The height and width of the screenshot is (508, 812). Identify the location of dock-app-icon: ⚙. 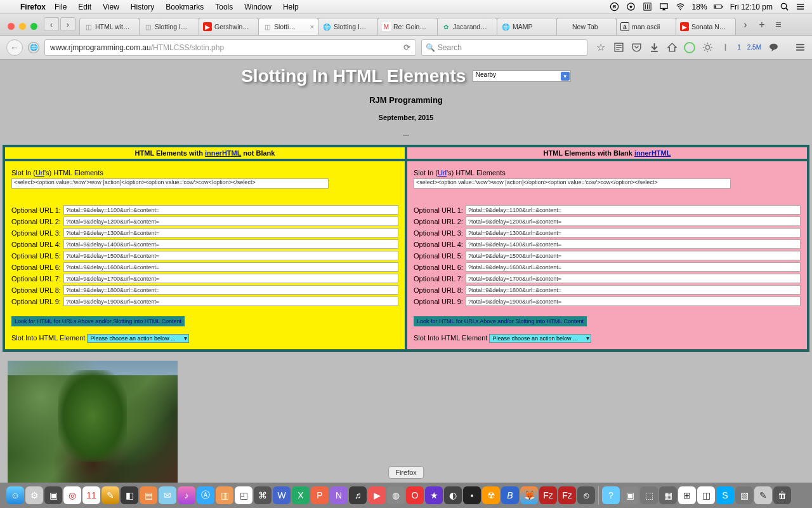
(34, 495).